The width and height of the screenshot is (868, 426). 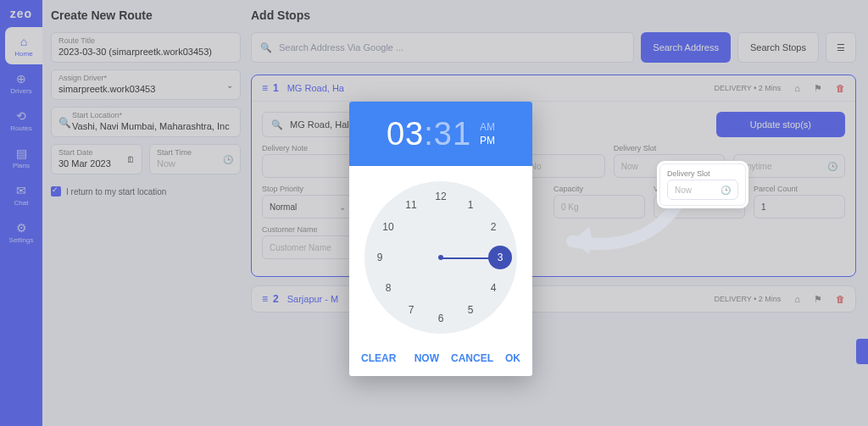 I want to click on field-label: Delivery Slot, so click(x=703, y=174).